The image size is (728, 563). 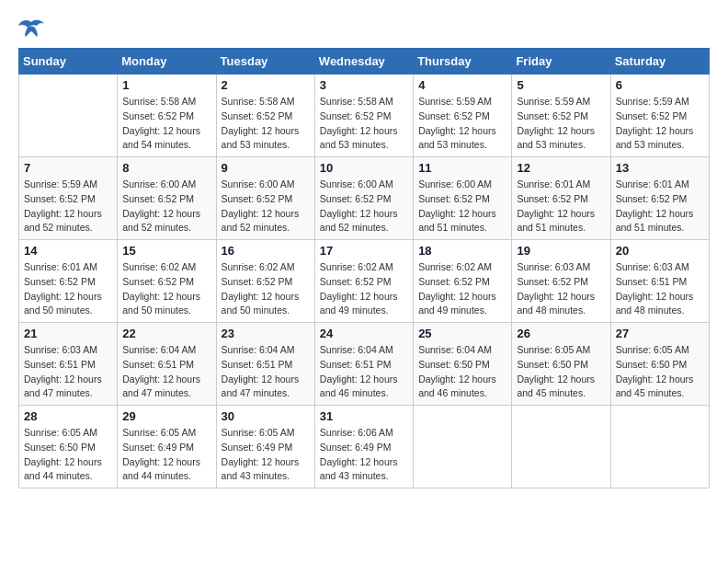 I want to click on day-number: 15, so click(x=166, y=250).